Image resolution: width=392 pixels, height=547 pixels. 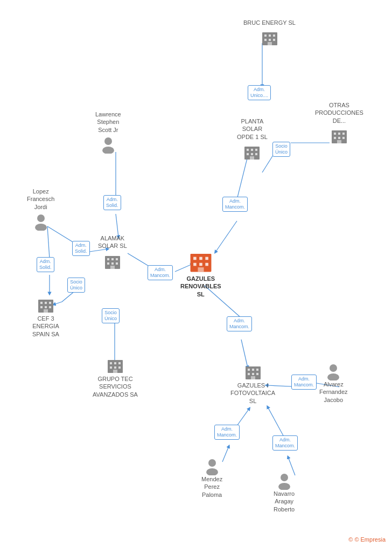 What do you see at coordinates (334, 384) in the screenshot?
I see `node-alvarez: AlvarezFernandezJacobo` at bounding box center [334, 384].